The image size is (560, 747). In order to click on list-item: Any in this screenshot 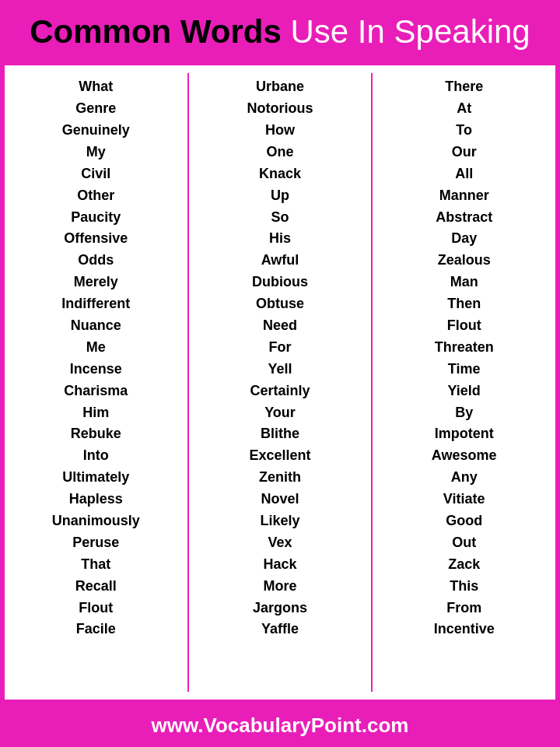, I will do `click(464, 478)`.